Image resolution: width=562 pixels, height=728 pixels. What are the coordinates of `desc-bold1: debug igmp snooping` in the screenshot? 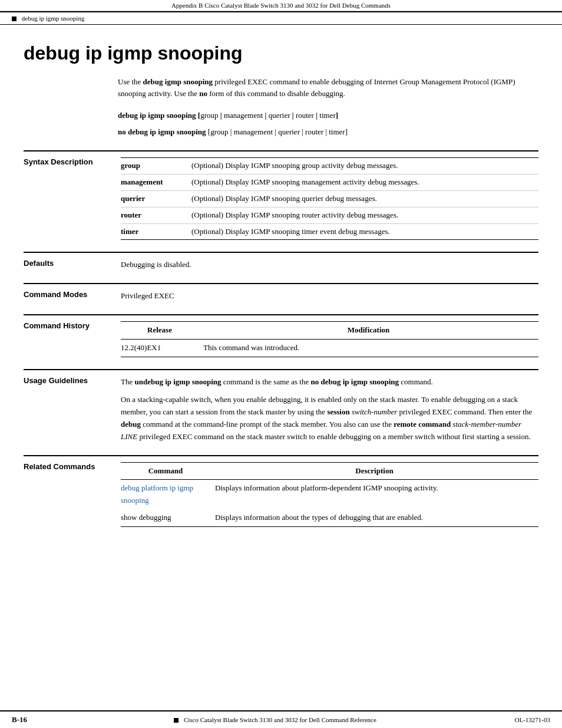 It's located at (178, 81).